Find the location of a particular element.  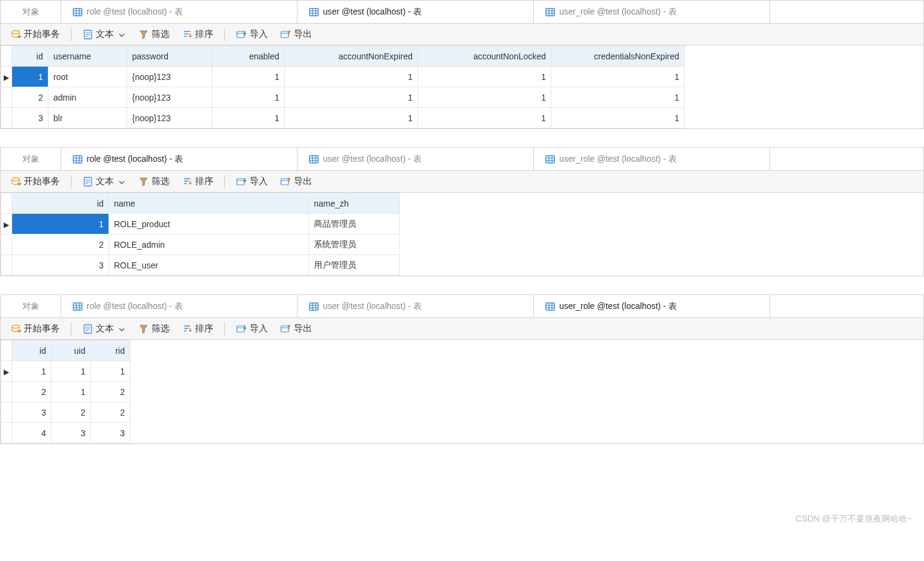

table-row: 3 2 2 is located at coordinates (65, 413).